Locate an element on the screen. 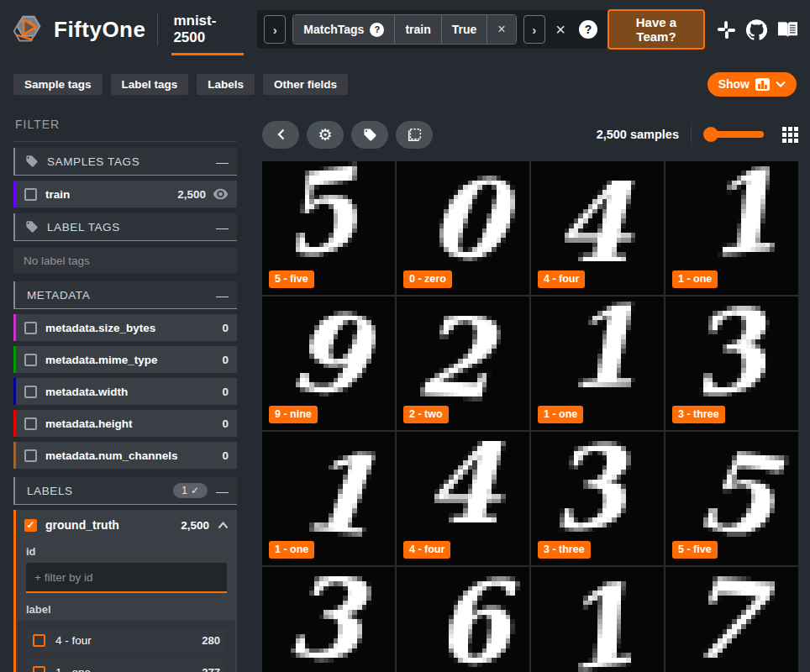  have-a-team-button: Have a Team? is located at coordinates (656, 29).